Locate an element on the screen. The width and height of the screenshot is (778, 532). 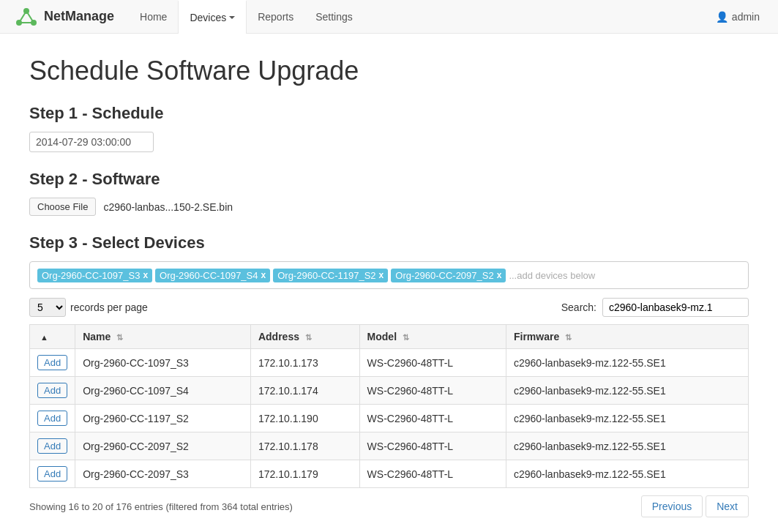
sort-icon-firmware is located at coordinates (568, 337).